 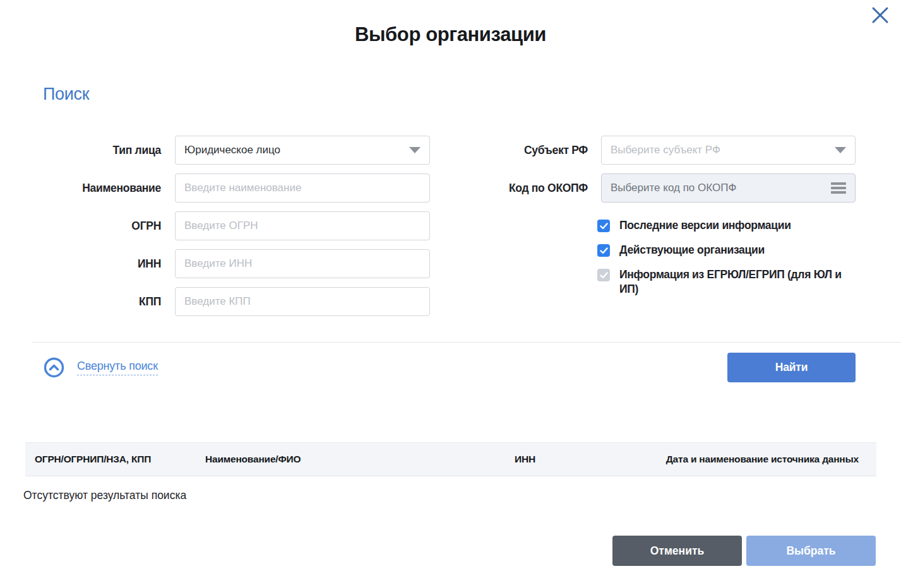 I want to click on column-header-name: Наименование/ФИО, so click(x=360, y=459).